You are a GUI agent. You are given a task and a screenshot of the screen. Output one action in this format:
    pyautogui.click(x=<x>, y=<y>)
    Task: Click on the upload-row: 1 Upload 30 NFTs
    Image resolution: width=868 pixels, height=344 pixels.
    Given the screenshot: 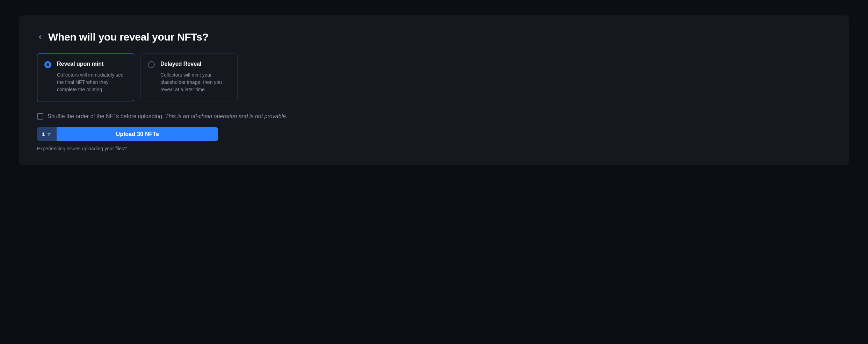 What is the action you would take?
    pyautogui.click(x=128, y=134)
    